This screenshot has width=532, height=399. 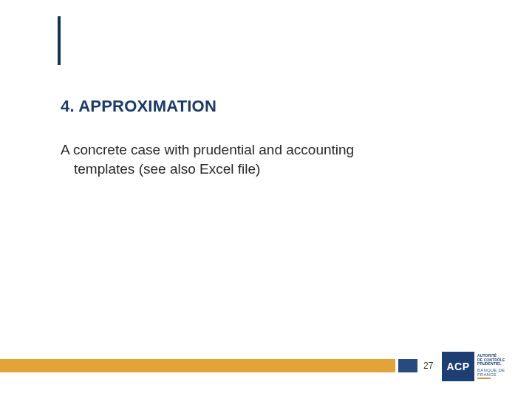 I want to click on footer-bar-blue, so click(x=408, y=366).